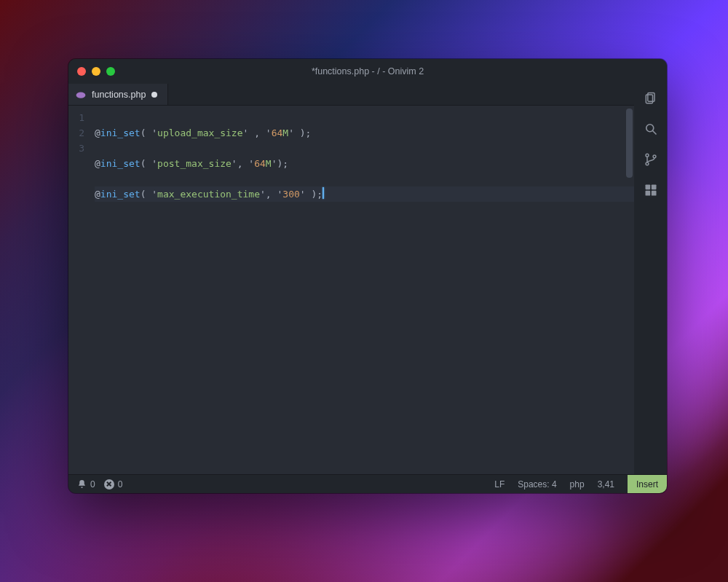 This screenshot has height=582, width=728. What do you see at coordinates (96, 71) in the screenshot?
I see `minimize-window-button` at bounding box center [96, 71].